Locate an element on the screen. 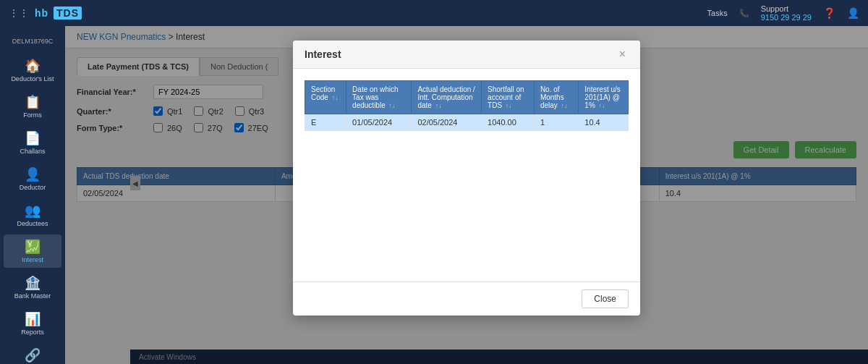  modal-cell-months: 1 is located at coordinates (556, 123).